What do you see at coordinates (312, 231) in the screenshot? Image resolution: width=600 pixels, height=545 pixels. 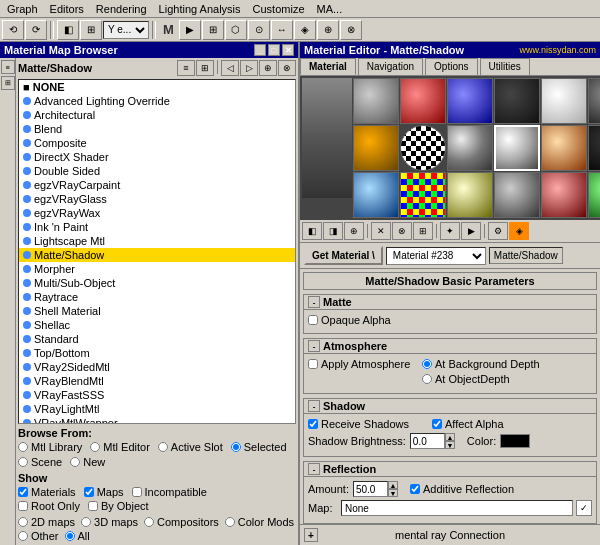 I see `me-tb-getmat: ◧` at bounding box center [312, 231].